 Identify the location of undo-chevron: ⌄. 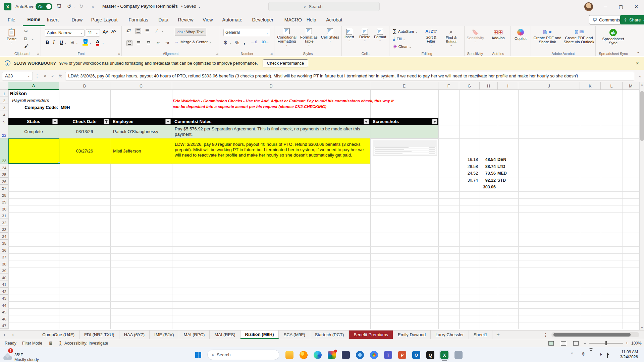
(75, 6).